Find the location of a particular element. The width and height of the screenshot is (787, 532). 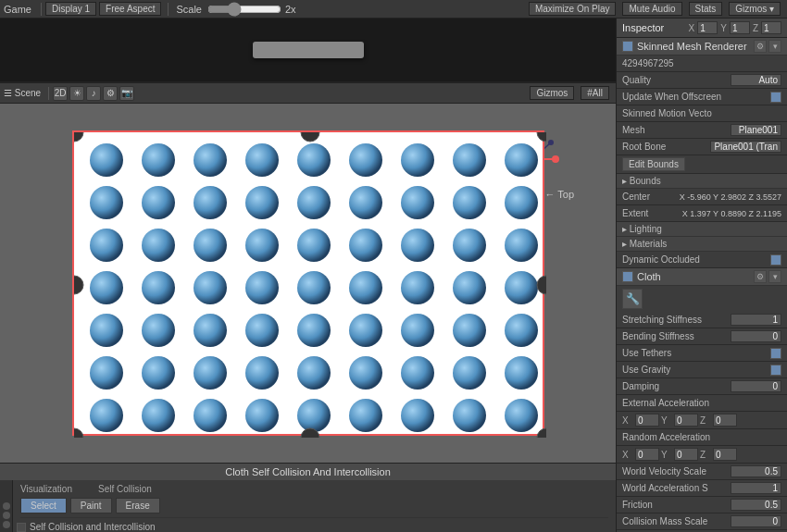

paint-btn: Paint is located at coordinates (91, 505).